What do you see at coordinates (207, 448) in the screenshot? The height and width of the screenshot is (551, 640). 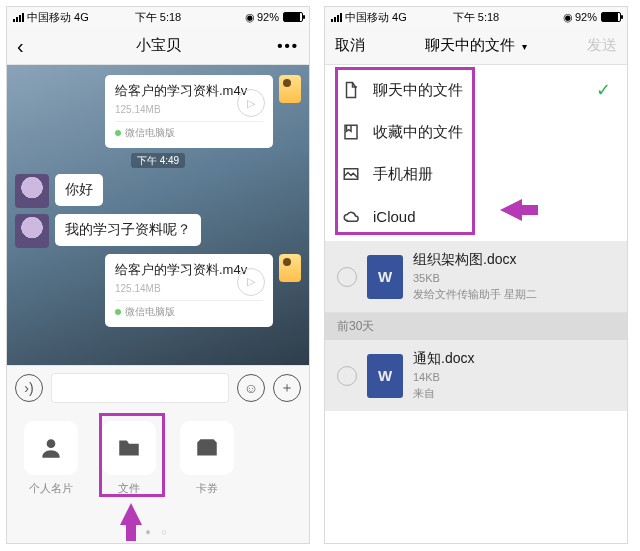 I see `wallet-icon` at bounding box center [207, 448].